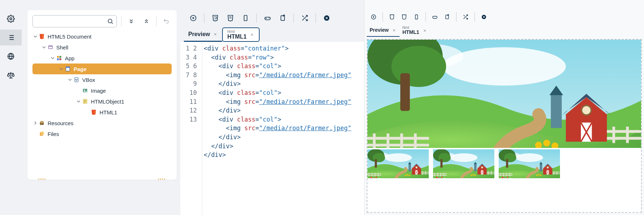  What do you see at coordinates (102, 112) in the screenshot?
I see `tree-item-html1: HTML1` at bounding box center [102, 112].